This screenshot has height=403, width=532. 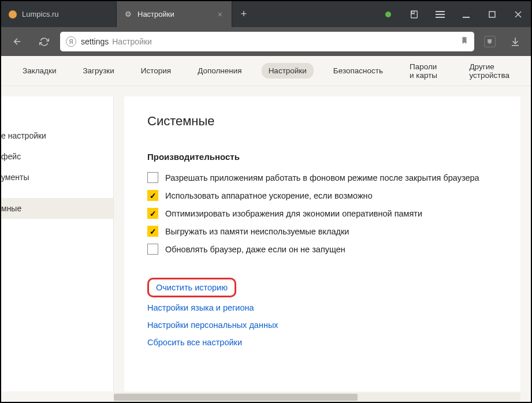 I want to click on check-optimize-images: ✓ Оптимизировать изображения для экономи…, so click(x=322, y=214).